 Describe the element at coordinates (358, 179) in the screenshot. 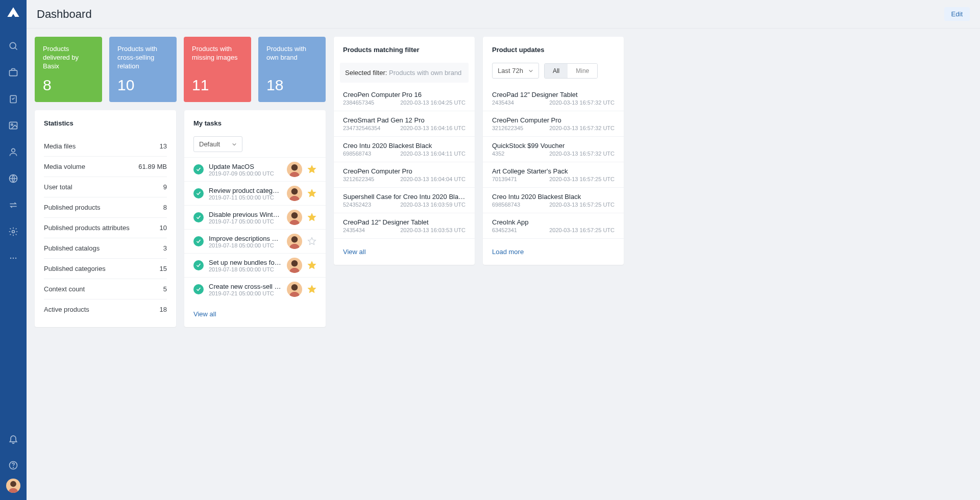

I see `product-sku: 3212622345` at that location.